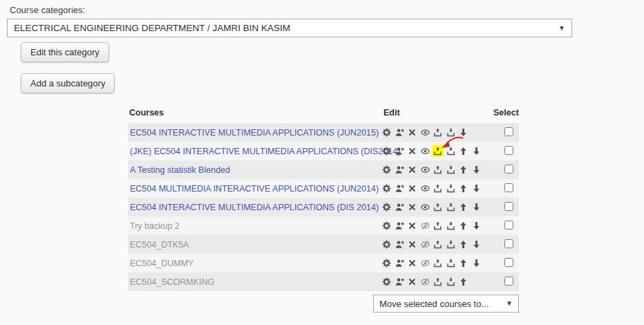  What do you see at coordinates (162, 263) in the screenshot?
I see `course-link: EC504_DUMMY` at bounding box center [162, 263].